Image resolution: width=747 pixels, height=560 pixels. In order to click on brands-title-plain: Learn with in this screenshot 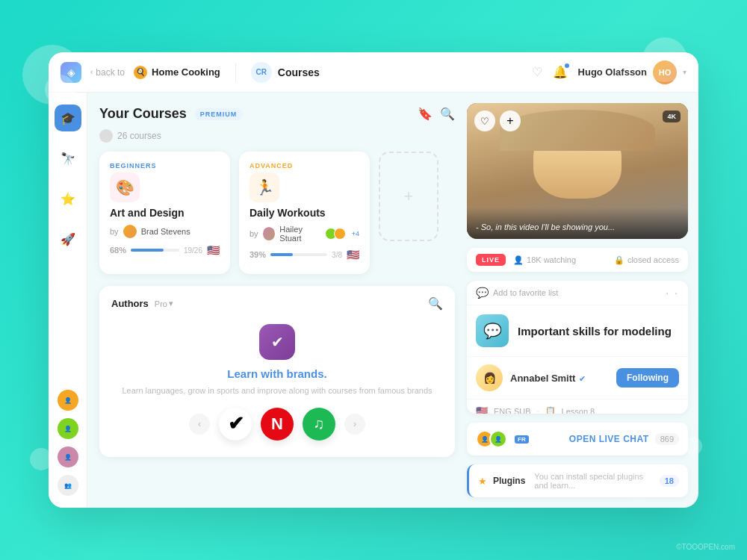, I will do `click(257, 373)`.